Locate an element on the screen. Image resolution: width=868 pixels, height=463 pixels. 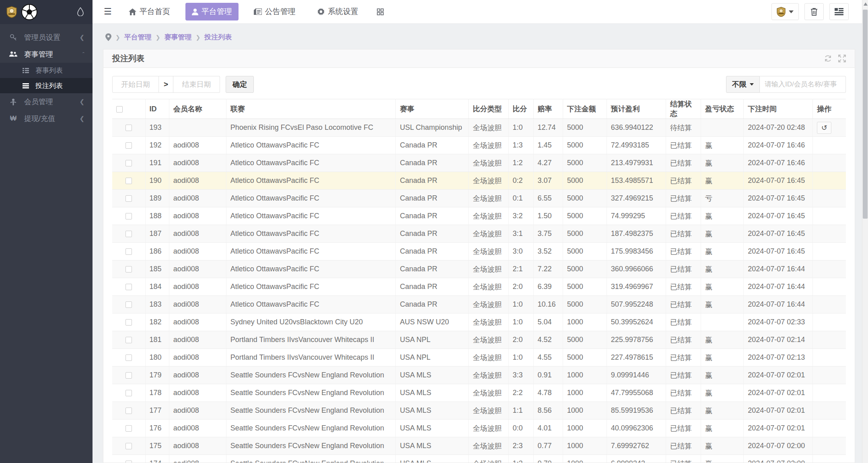
panel-title: 投注列表 is located at coordinates (128, 59).